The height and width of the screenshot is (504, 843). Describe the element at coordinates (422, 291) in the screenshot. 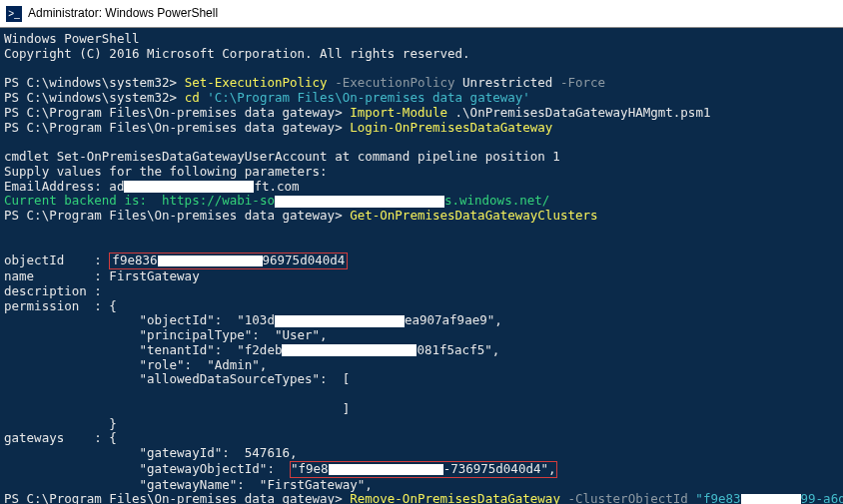

I see `output-description: description :` at that location.